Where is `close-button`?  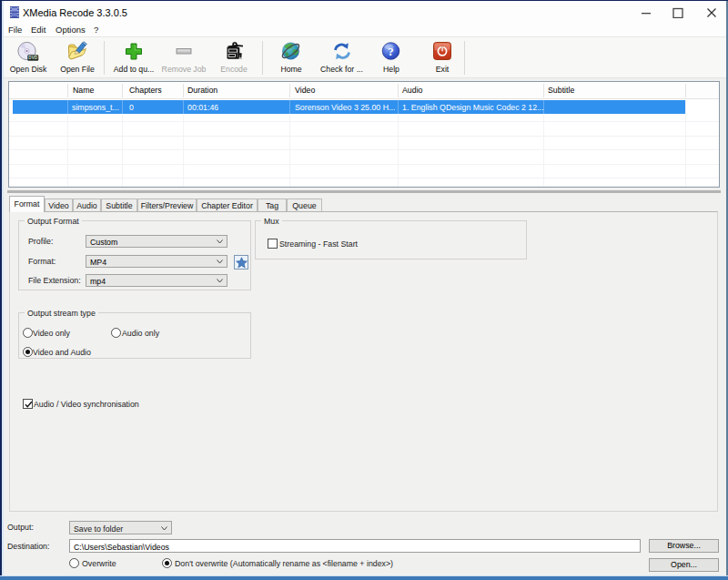
close-button is located at coordinates (712, 13).